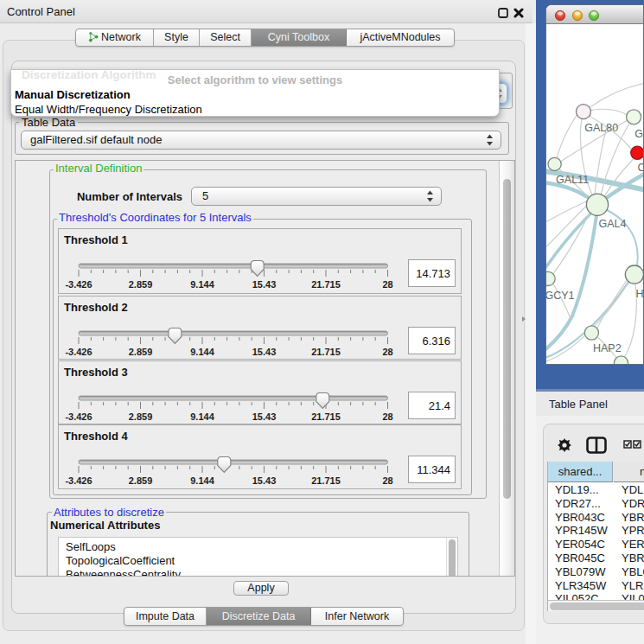 This screenshot has height=644, width=644. What do you see at coordinates (572, 180) in the screenshot?
I see `svg-text: GAL11` at bounding box center [572, 180].